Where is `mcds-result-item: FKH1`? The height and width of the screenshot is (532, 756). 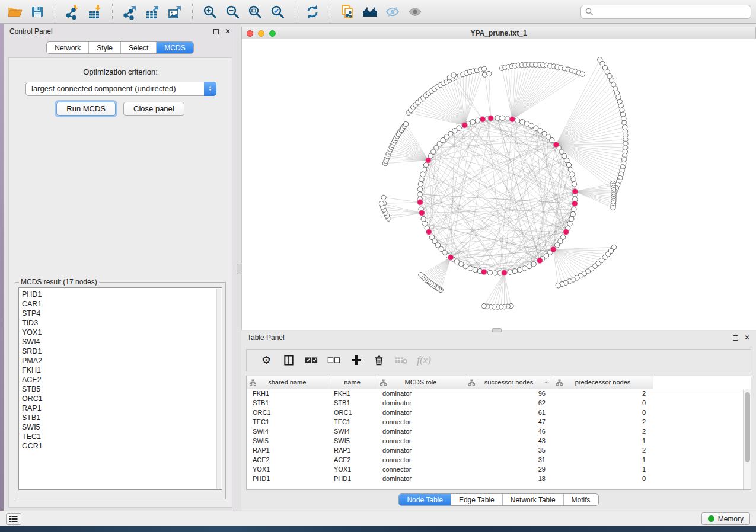
mcds-result-item: FKH1 is located at coordinates (119, 370).